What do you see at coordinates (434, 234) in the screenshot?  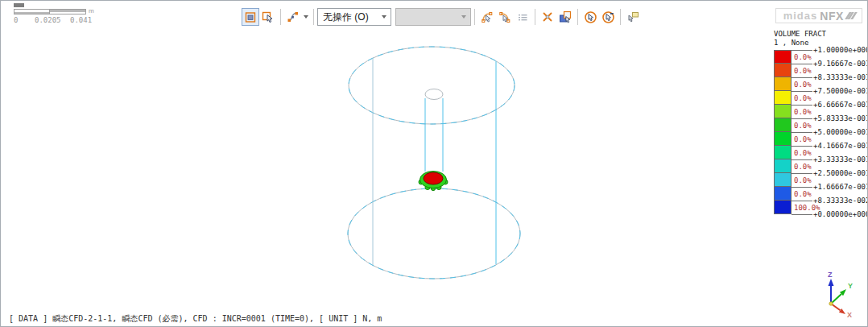 I see `cylinder-bottom-face` at bounding box center [434, 234].